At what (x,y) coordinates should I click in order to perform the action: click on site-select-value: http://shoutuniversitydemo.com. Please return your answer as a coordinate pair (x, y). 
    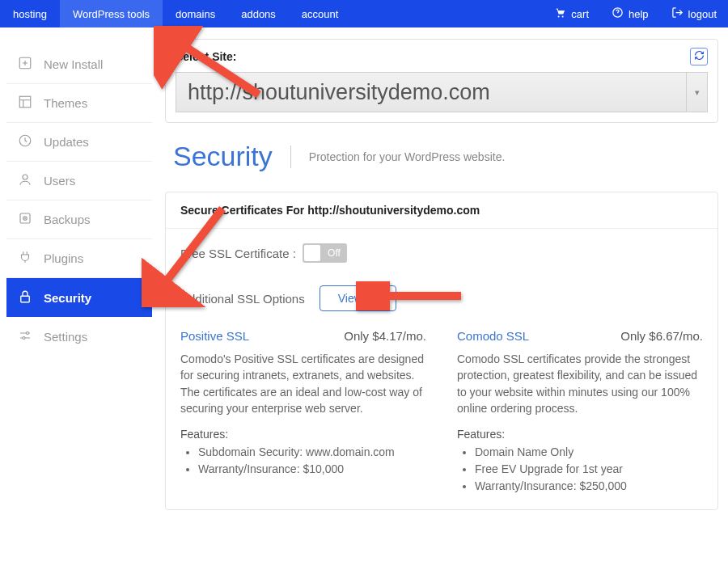
    Looking at the image, I should click on (339, 92).